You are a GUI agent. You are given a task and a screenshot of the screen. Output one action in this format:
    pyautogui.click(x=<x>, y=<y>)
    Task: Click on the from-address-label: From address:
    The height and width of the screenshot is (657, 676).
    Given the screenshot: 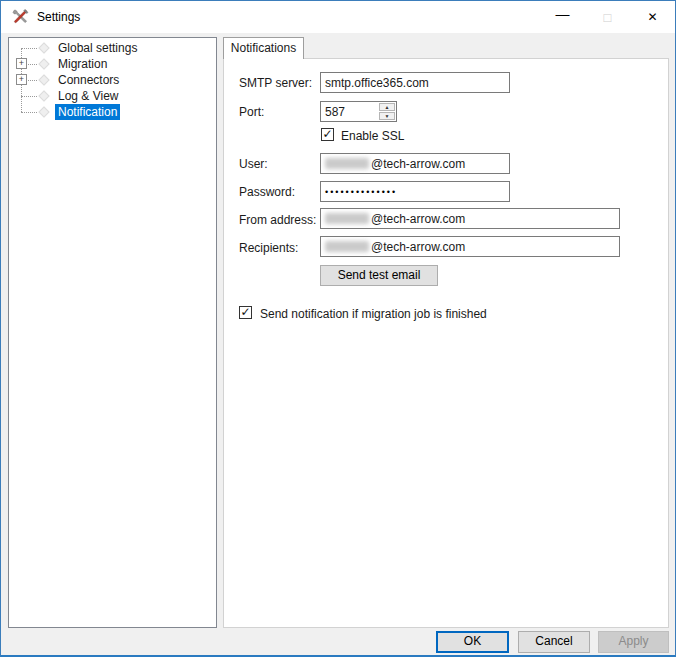 What is the action you would take?
    pyautogui.click(x=278, y=220)
    